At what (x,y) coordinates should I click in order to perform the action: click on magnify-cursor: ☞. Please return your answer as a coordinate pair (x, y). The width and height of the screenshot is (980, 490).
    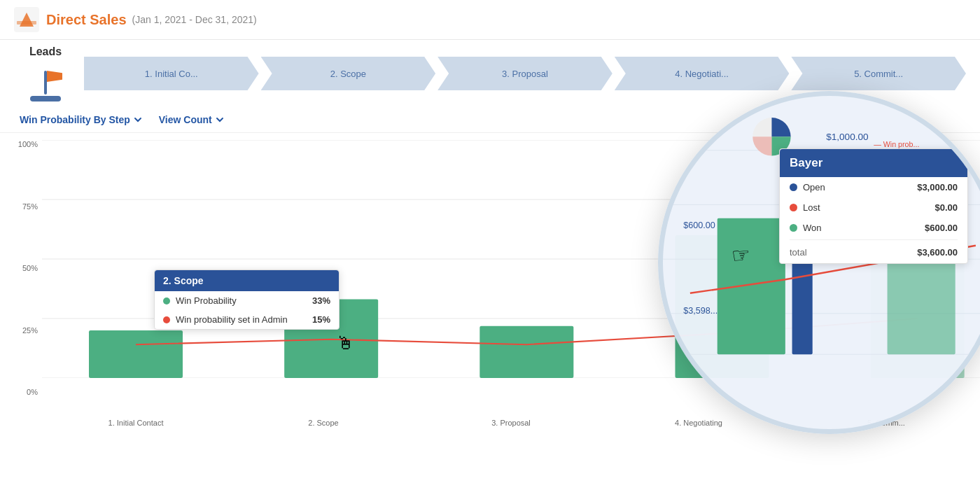
    Looking at the image, I should click on (741, 255).